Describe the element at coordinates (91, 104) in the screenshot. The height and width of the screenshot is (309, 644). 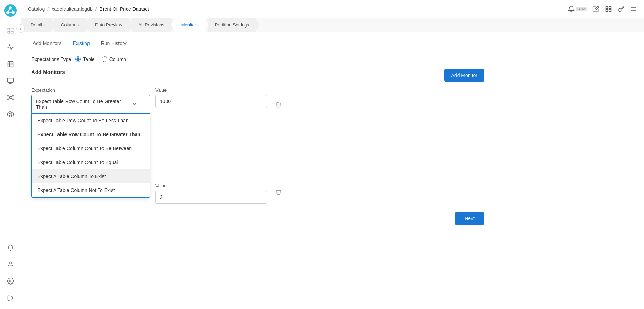
I see `dropdown-container-1: Expect Table Row Count To Be Greater Tha…` at that location.